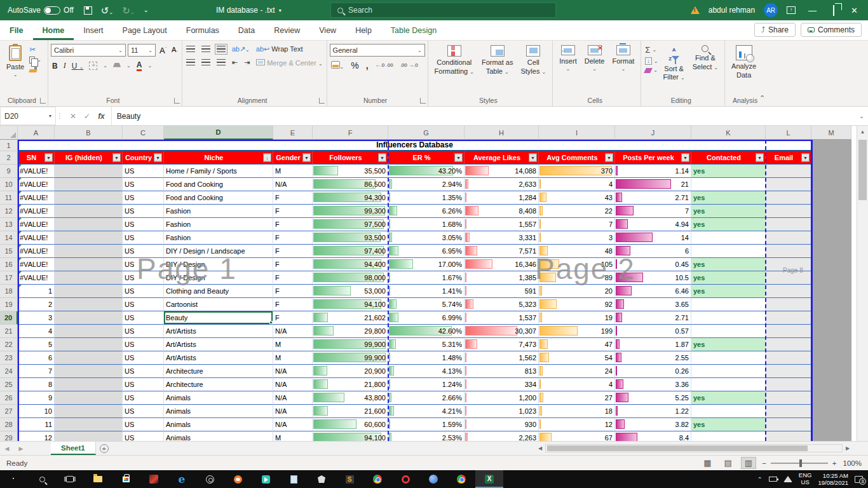 This screenshot has width=868, height=488. I want to click on cell-comments: 18, so click(577, 412).